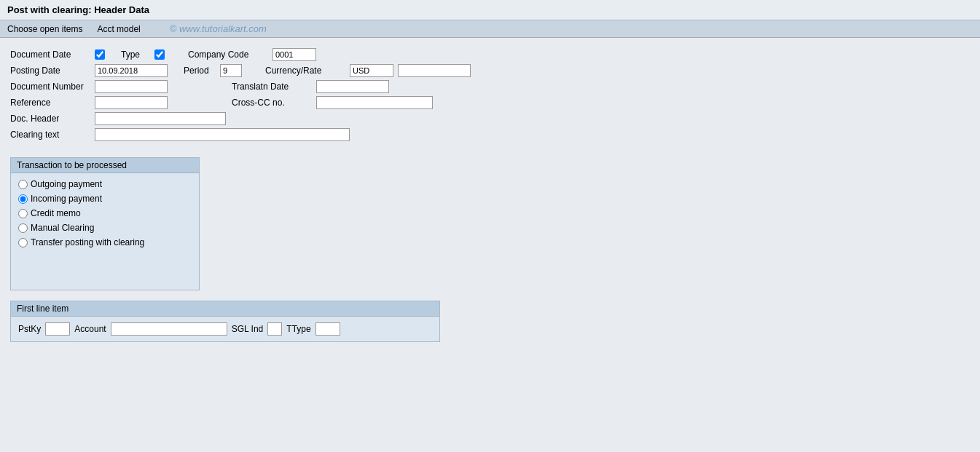 The height and width of the screenshot is (452, 980). Describe the element at coordinates (105, 213) in the screenshot. I see `radio-credit-memo: Credit memo` at that location.